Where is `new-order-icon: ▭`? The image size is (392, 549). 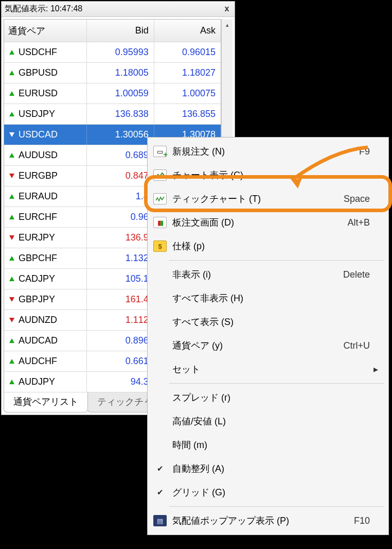
new-order-icon: ▭ is located at coordinates (160, 151).